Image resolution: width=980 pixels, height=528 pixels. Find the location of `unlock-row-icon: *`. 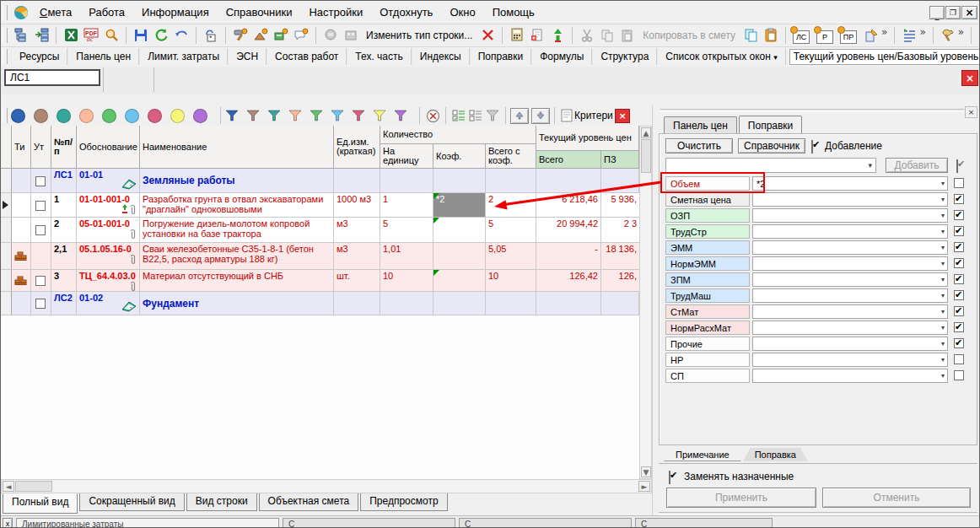

unlock-row-icon: * is located at coordinates (211, 35).